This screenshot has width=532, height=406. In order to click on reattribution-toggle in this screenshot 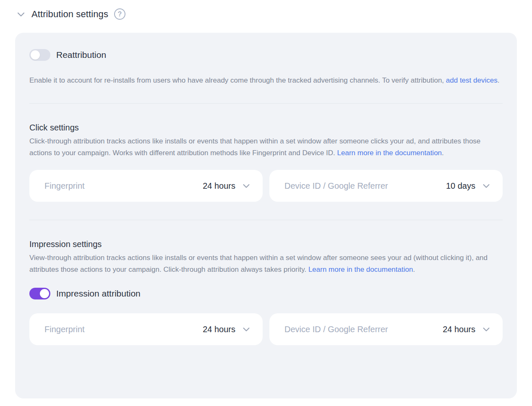, I will do `click(40, 55)`.